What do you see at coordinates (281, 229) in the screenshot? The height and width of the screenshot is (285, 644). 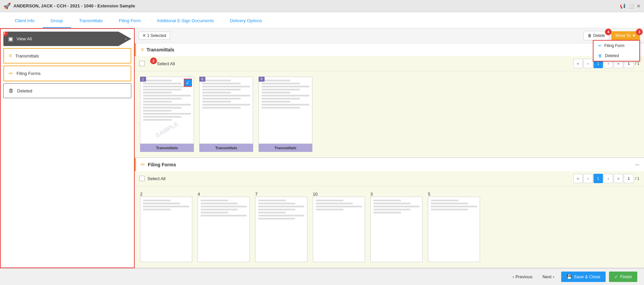 I see `filing-doc-3-thumbnail` at bounding box center [281, 229].